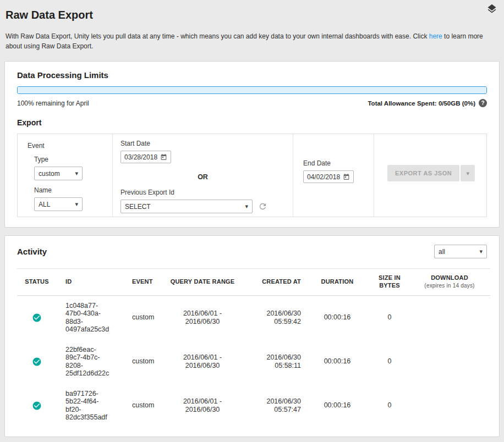 The image size is (504, 442). Describe the element at coordinates (271, 318) in the screenshot. I see `cell-created-at: 2016/06/30 05:59:42` at that location.